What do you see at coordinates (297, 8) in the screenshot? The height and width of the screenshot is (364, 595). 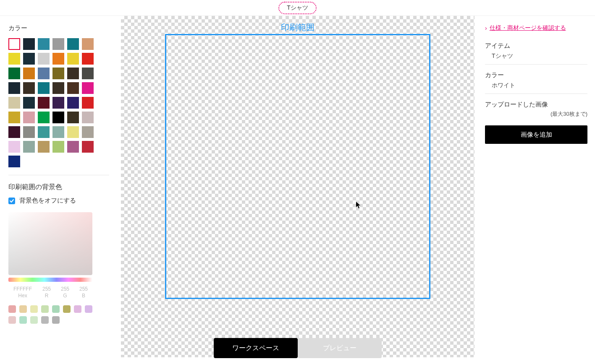 I see `top-item-tab: Tシャツ` at bounding box center [297, 8].